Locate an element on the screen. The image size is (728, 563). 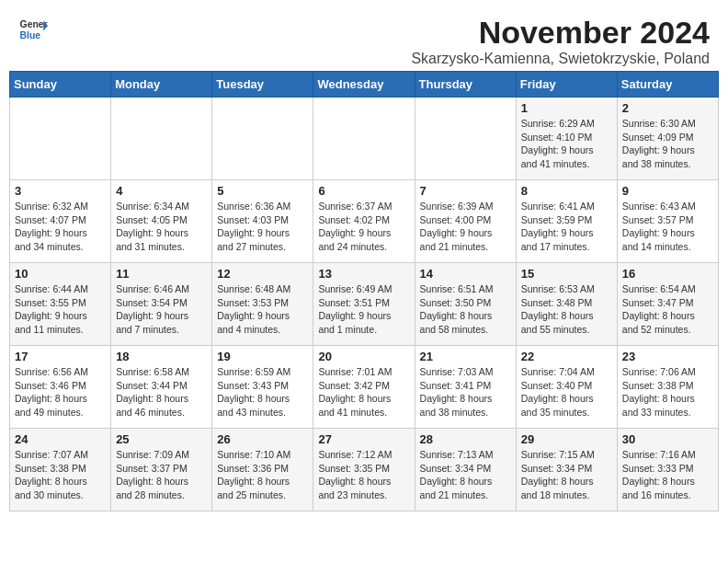
calendar-cell: 12Sunrise: 6:48 AM Sunset: 3:53 PM Dayli… is located at coordinates (263, 304).